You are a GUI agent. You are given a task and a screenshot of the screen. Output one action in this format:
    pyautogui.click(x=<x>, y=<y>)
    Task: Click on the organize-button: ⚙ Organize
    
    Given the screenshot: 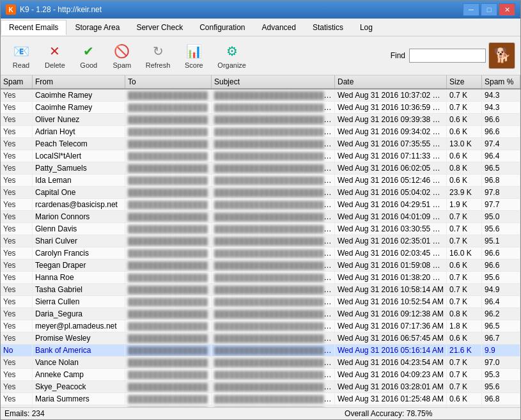 What is the action you would take?
    pyautogui.click(x=231, y=56)
    